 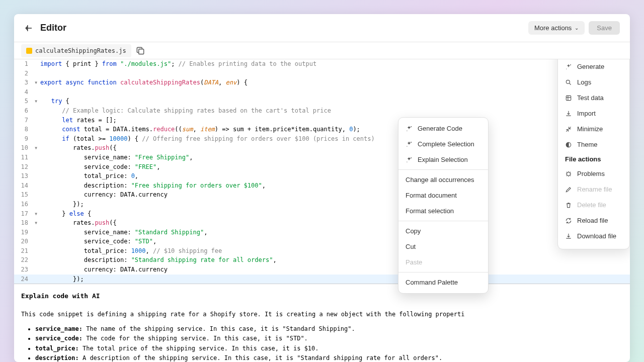 What do you see at coordinates (556, 28) in the screenshot?
I see `more-actions-button: More actions⌄` at bounding box center [556, 28].